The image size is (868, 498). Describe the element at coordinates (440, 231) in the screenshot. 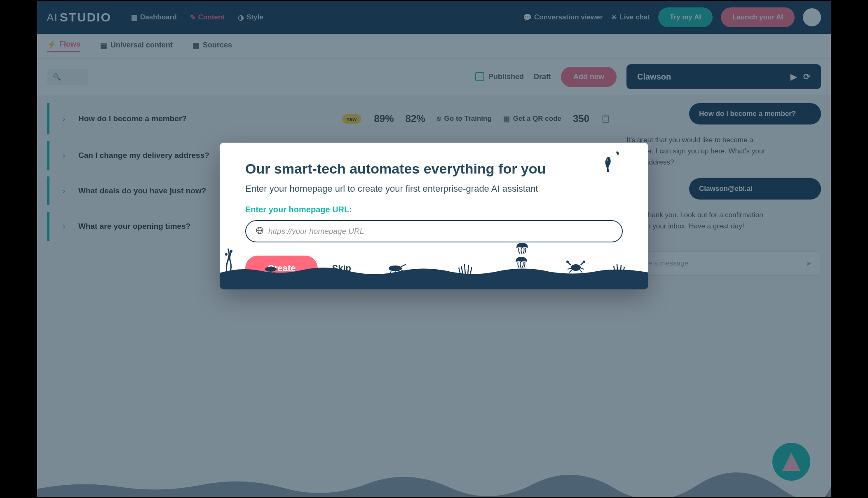

I see `homepage-url-input` at that location.